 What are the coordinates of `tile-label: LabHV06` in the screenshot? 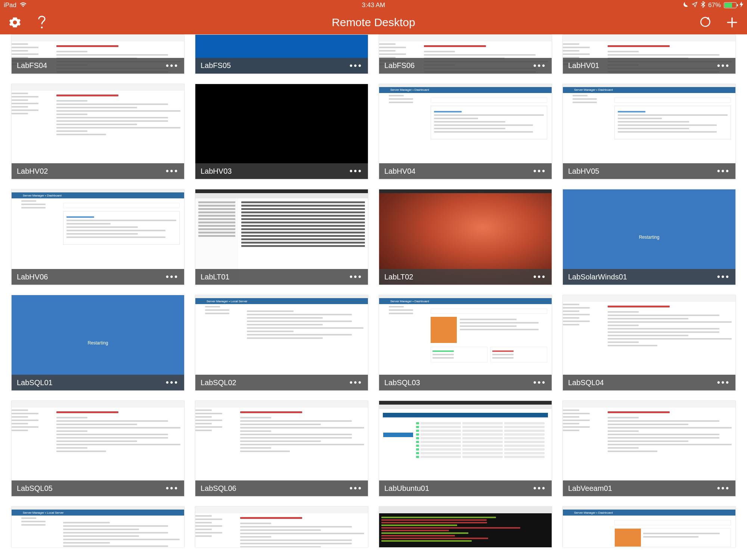 It's located at (32, 277).